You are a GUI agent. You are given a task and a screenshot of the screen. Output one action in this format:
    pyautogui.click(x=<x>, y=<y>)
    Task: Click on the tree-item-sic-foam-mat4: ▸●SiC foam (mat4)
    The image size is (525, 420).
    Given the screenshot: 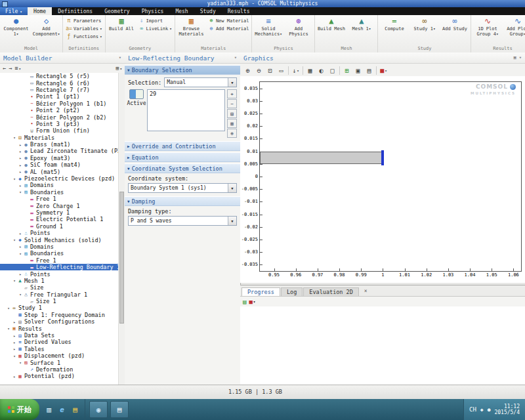 What is the action you would take?
    pyautogui.click(x=59, y=165)
    